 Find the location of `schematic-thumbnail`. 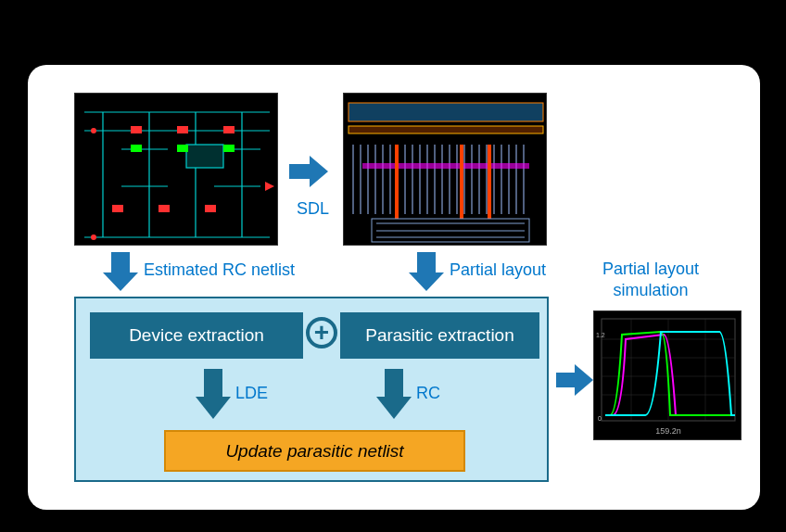

schematic-thumbnail is located at coordinates (176, 169).